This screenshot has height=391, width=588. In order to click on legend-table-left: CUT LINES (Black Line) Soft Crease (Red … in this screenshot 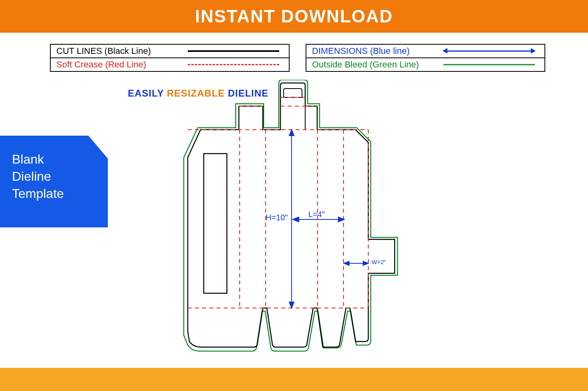, I will do `click(170, 58)`.